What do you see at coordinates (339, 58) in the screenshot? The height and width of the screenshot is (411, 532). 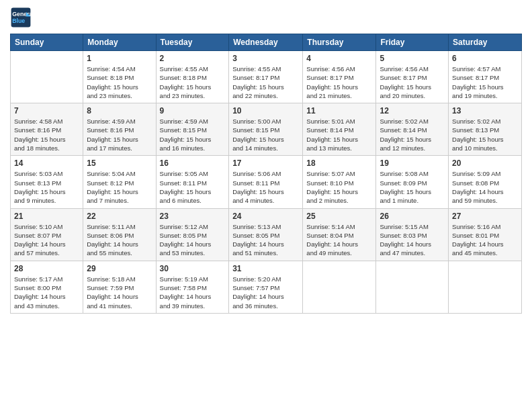 I see `day-number: 4` at bounding box center [339, 58].